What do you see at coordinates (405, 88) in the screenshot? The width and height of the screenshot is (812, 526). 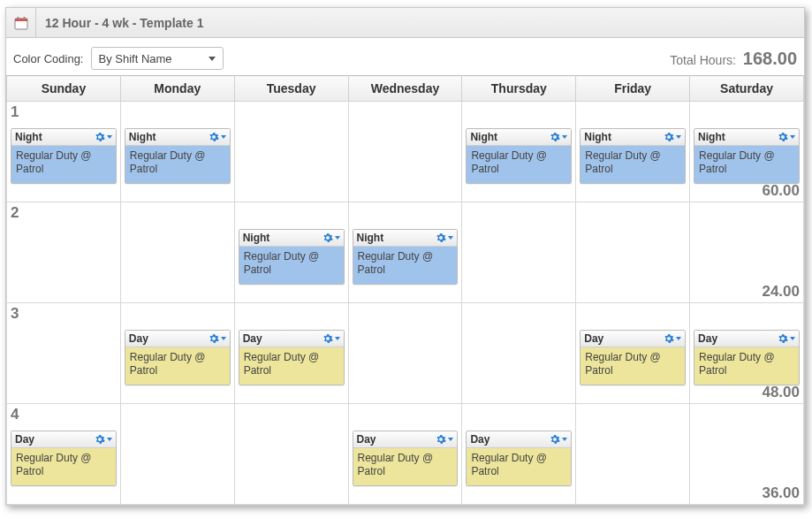 I see `day-header: Wednesday` at bounding box center [405, 88].